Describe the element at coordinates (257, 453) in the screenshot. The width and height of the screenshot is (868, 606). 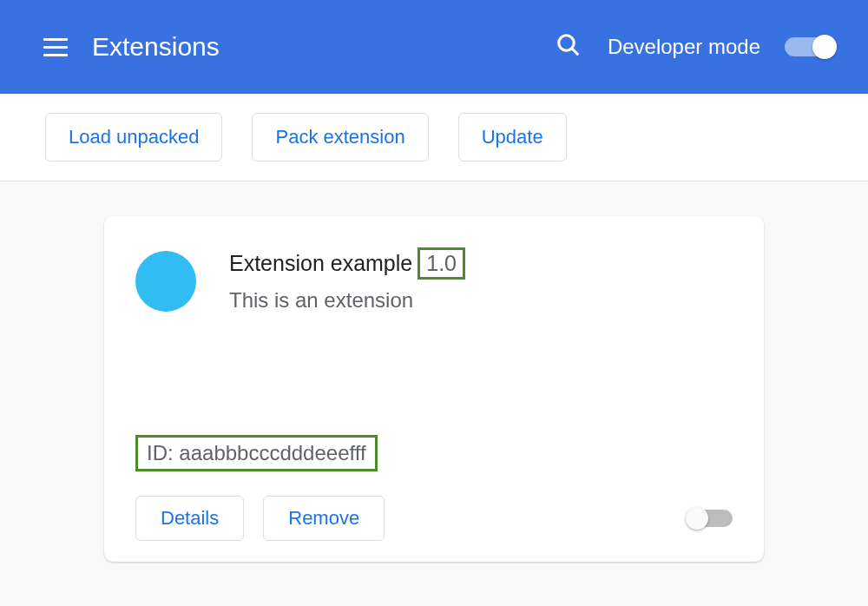
I see `extension-id: ID: aaabbbcccdddeeefff` at that location.